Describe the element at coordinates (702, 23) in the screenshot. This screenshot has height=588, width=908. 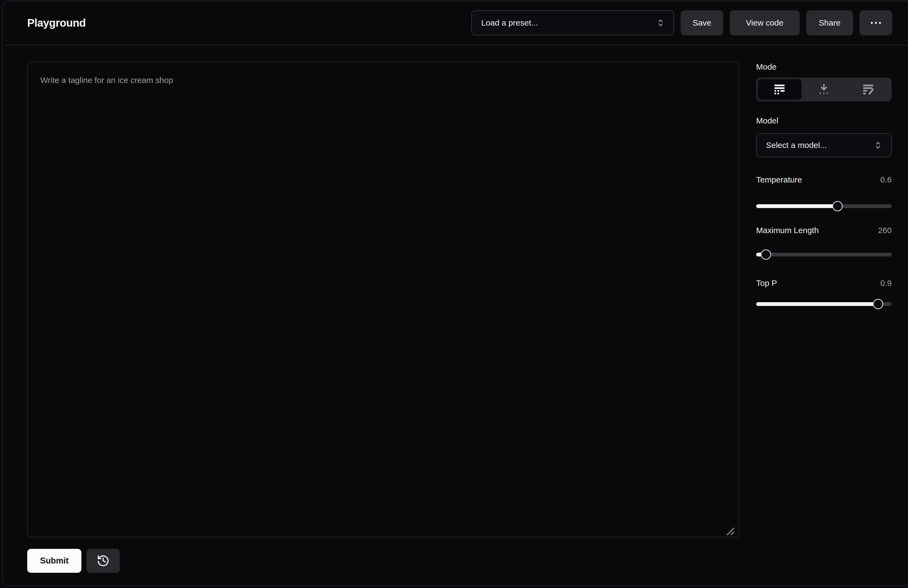
I see `save-button: Save` at that location.